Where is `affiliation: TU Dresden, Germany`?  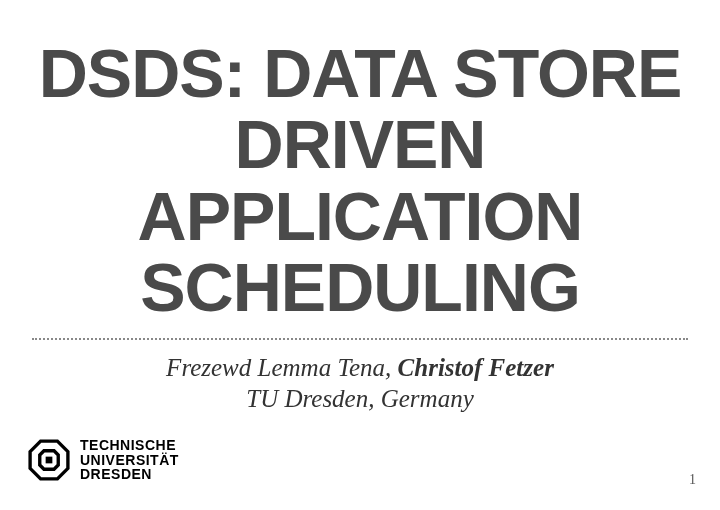
affiliation: TU Dresden, Germany is located at coordinates (360, 398).